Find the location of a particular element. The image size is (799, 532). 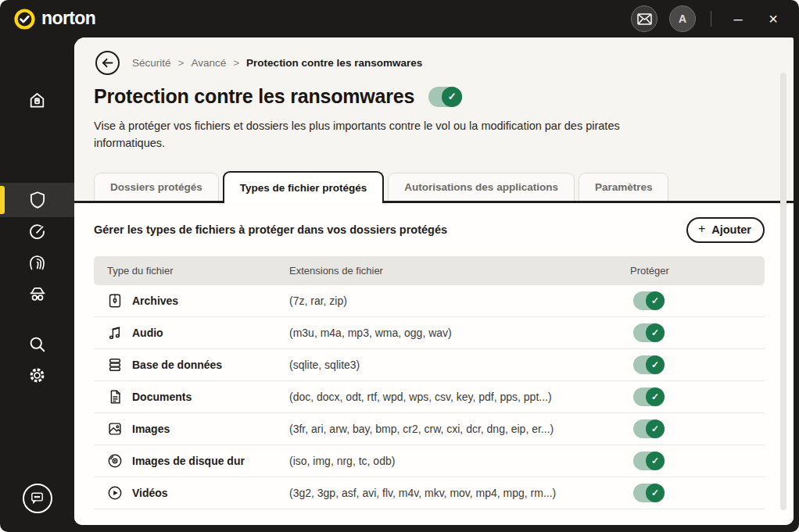

column-header-protect: Protéger is located at coordinates (697, 270).